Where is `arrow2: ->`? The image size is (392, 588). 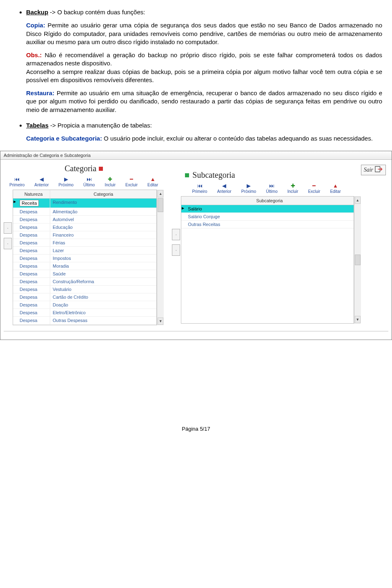 arrow2: -> is located at coordinates (53, 125).